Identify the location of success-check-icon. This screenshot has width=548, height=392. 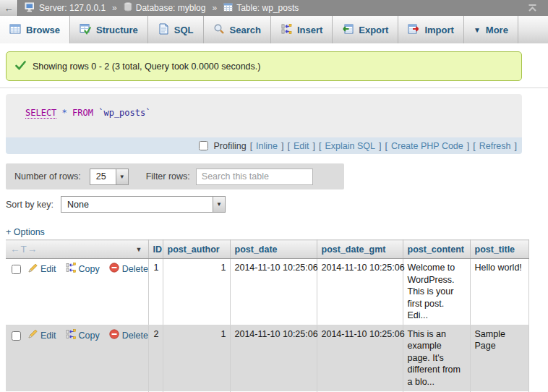
(20, 67).